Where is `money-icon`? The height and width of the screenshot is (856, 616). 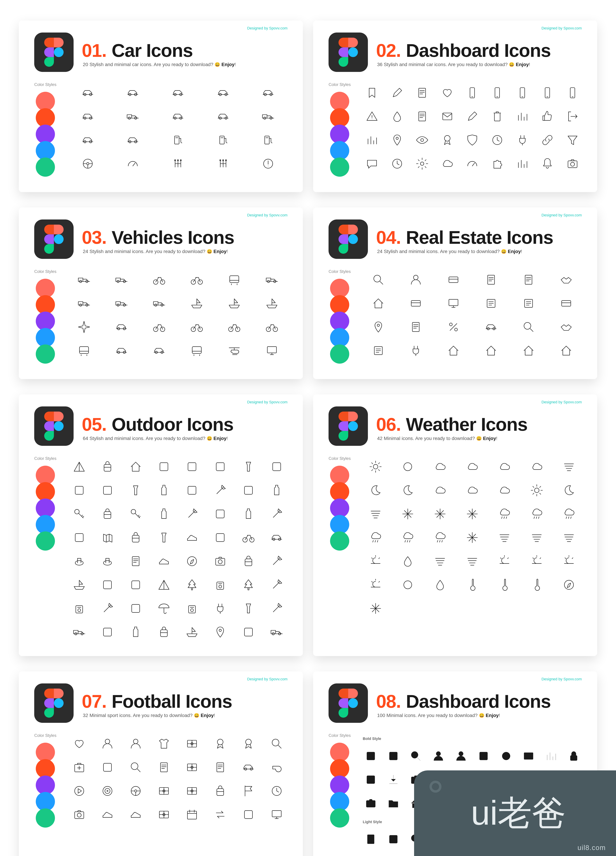 money-icon is located at coordinates (453, 280).